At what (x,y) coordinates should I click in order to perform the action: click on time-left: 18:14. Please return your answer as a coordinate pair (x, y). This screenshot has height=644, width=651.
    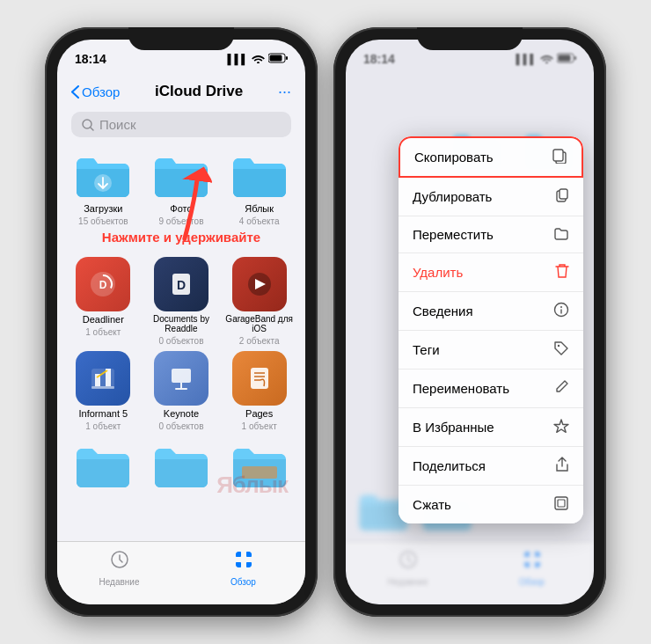
    Looking at the image, I should click on (91, 59).